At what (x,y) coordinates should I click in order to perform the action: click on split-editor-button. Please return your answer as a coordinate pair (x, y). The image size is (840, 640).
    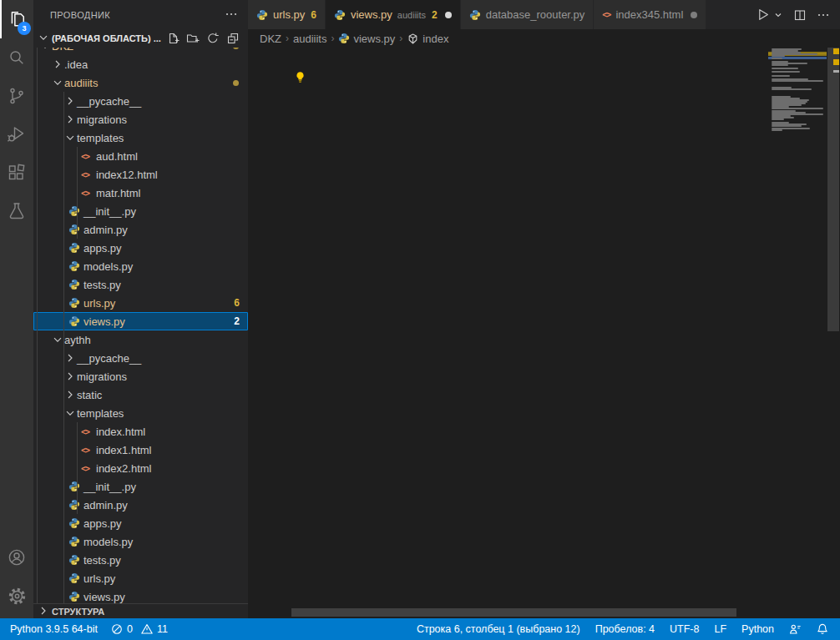
    Looking at the image, I should click on (800, 15).